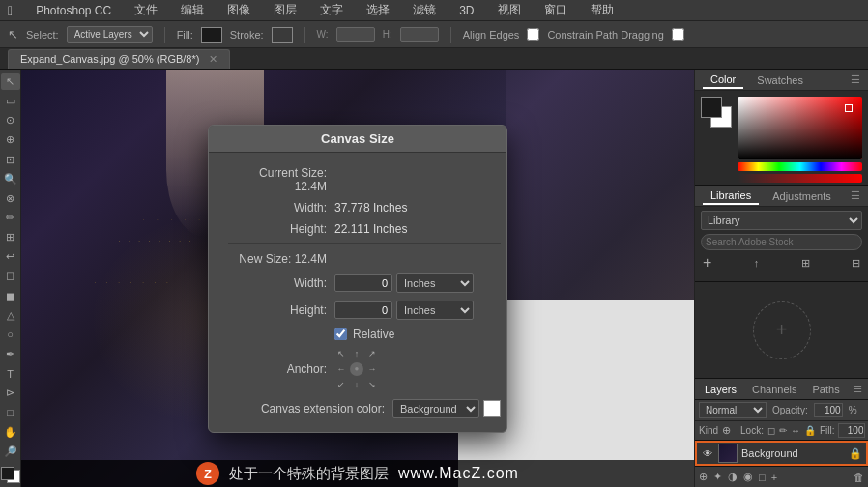 The width and height of the screenshot is (868, 487). Describe the element at coordinates (372, 385) in the screenshot. I see `anchor-arrow-se: ↘` at that location.